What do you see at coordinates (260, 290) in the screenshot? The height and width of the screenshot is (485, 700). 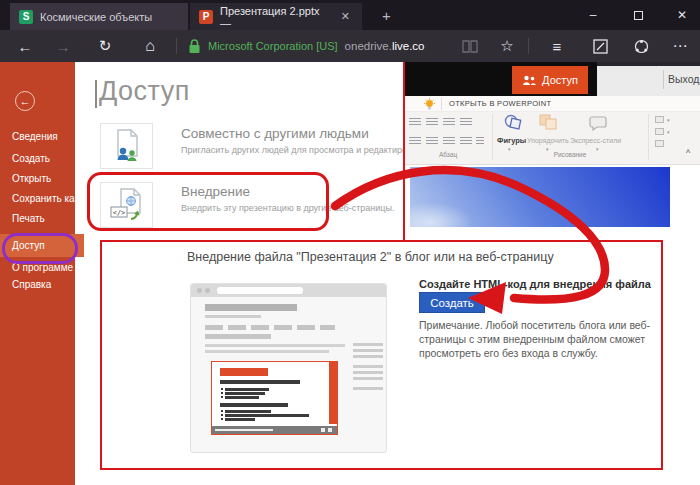 I see `mockup-address-pill` at bounding box center [260, 290].